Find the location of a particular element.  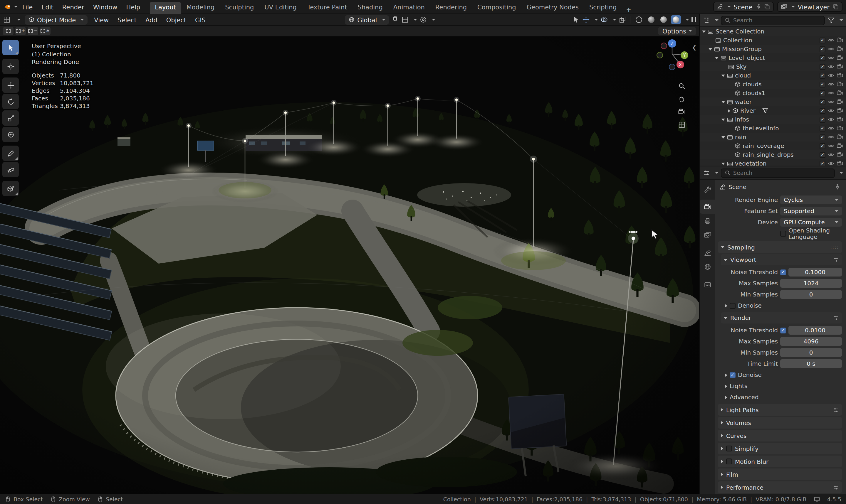

menu-file: File is located at coordinates (28, 7).